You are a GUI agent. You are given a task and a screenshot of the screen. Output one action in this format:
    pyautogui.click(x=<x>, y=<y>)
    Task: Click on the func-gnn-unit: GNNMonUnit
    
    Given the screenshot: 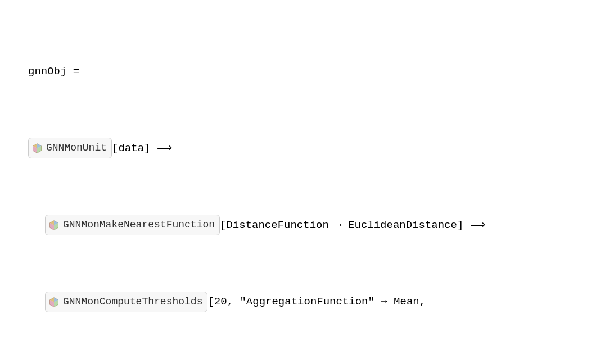 What is the action you would take?
    pyautogui.click(x=70, y=148)
    